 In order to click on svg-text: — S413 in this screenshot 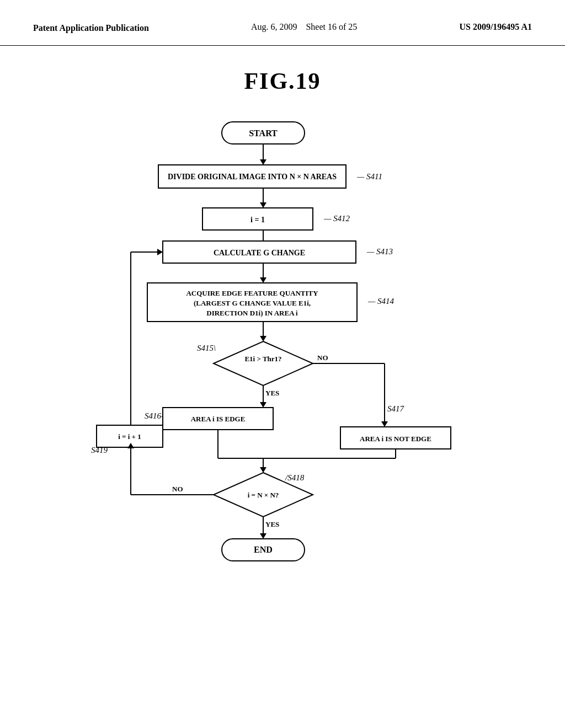, I will do `click(380, 251)`.